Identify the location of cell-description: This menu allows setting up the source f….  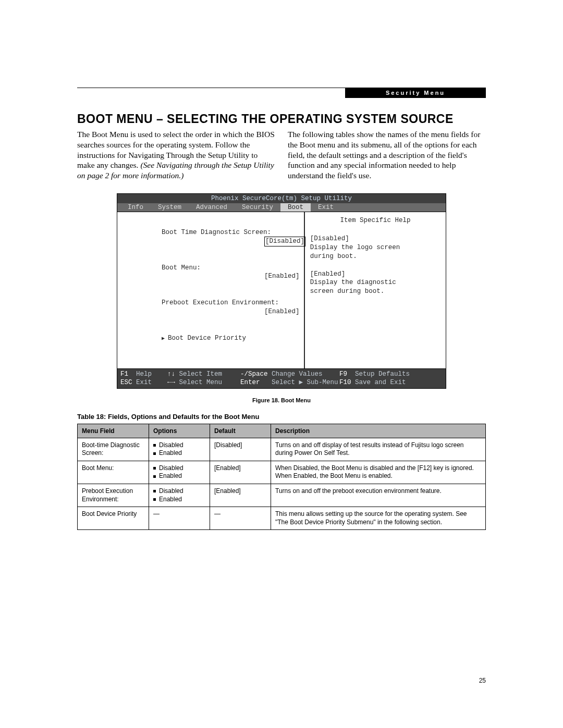
(378, 519).